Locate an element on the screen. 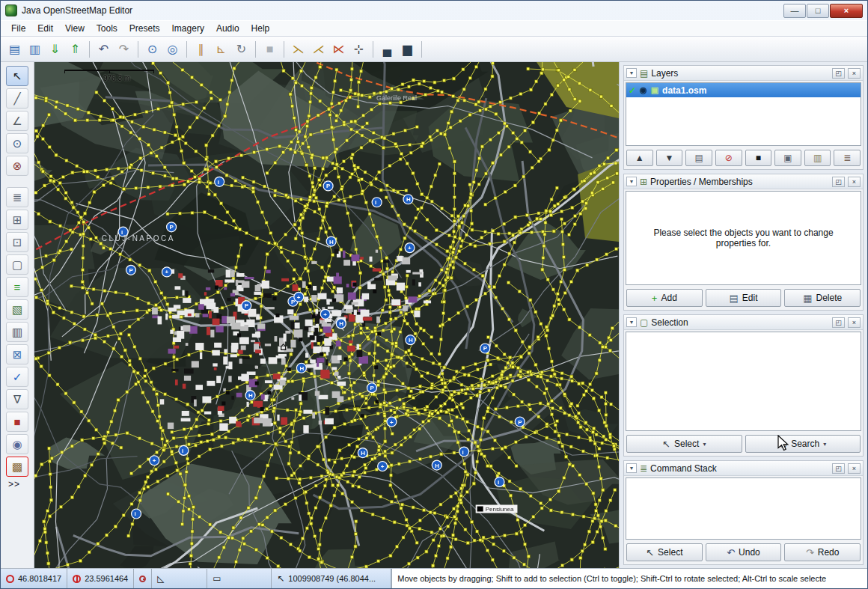 This screenshot has width=868, height=589. layers-panel-title: Layers is located at coordinates (740, 73).